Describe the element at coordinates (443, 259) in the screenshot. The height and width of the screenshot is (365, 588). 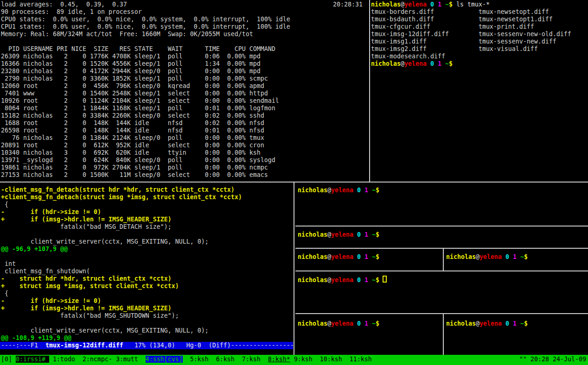
I see `pane-border-inner-v1` at that location.